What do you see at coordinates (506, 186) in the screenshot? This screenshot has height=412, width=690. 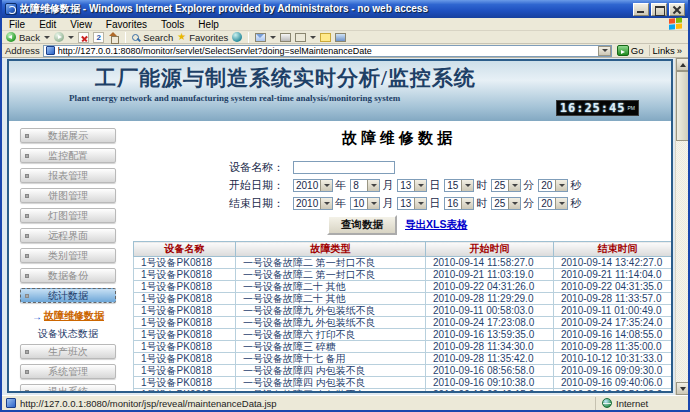 I see `start-minute-select: 25` at bounding box center [506, 186].